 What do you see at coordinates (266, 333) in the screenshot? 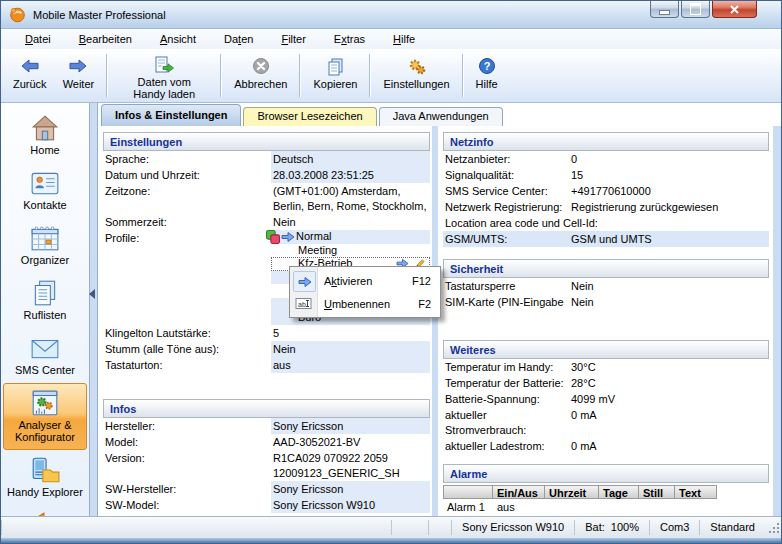
I see `setting-row: Klingelton Lautstärke: 5` at bounding box center [266, 333].